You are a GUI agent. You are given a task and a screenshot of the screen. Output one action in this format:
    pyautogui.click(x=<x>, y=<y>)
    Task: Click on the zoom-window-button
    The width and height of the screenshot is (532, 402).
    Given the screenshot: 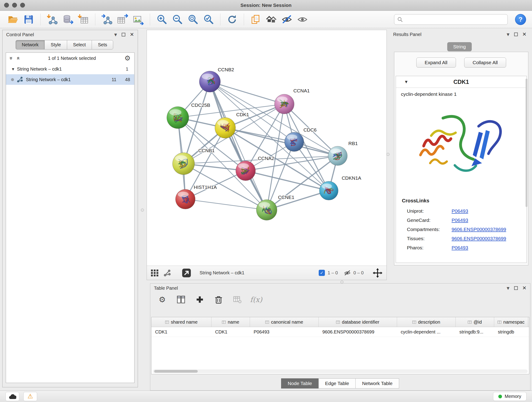 What is the action you would take?
    pyautogui.click(x=23, y=5)
    